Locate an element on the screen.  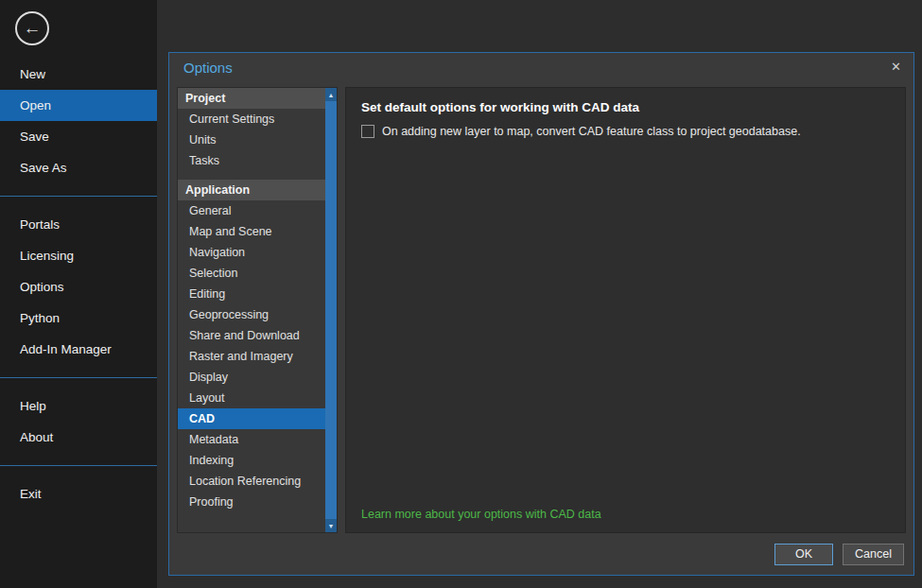
nav-item-raster-and-imagery: Raster and Imagery is located at coordinates (252, 356).